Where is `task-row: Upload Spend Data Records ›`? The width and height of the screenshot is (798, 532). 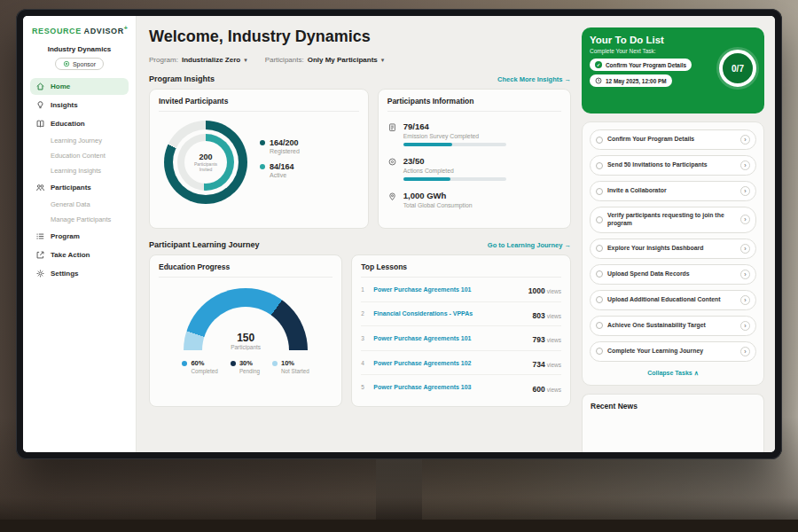
task-row: Upload Spend Data Records › is located at coordinates (673, 275).